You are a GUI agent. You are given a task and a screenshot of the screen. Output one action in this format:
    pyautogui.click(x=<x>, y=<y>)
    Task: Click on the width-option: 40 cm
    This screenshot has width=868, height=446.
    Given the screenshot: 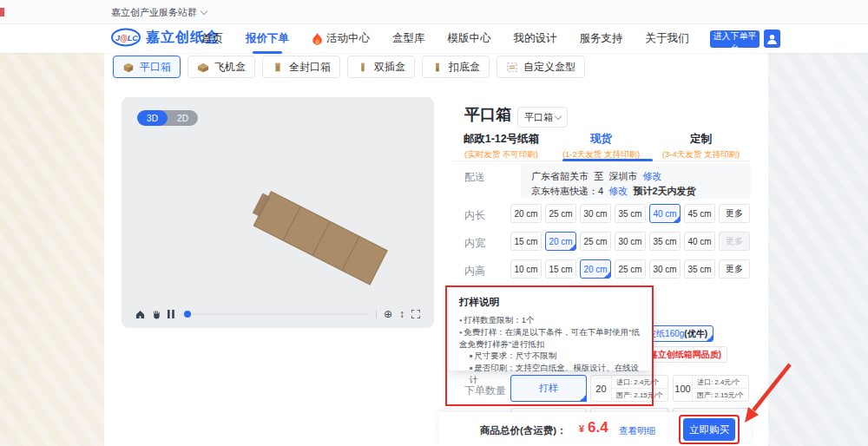 What is the action you would take?
    pyautogui.click(x=700, y=241)
    